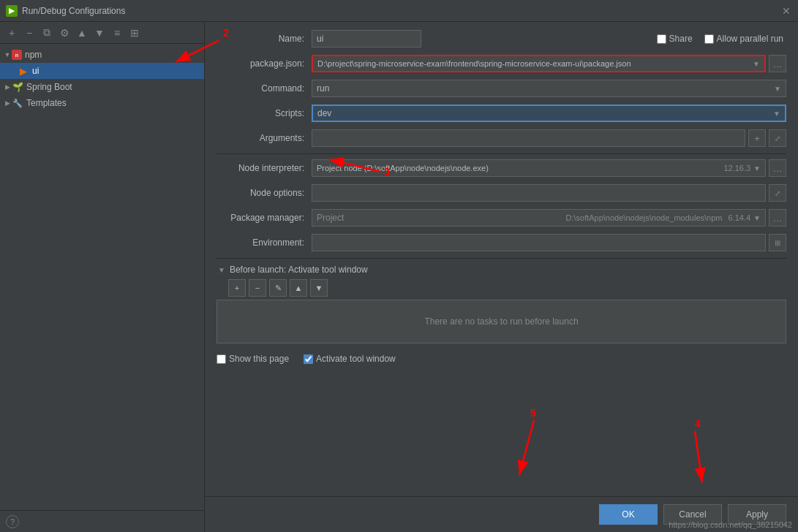  I want to click on spring-boot-label: Spring Boot, so click(50, 87).